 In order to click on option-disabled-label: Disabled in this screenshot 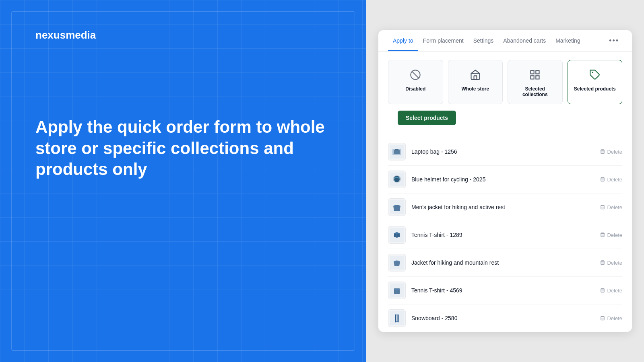, I will do `click(415, 89)`.